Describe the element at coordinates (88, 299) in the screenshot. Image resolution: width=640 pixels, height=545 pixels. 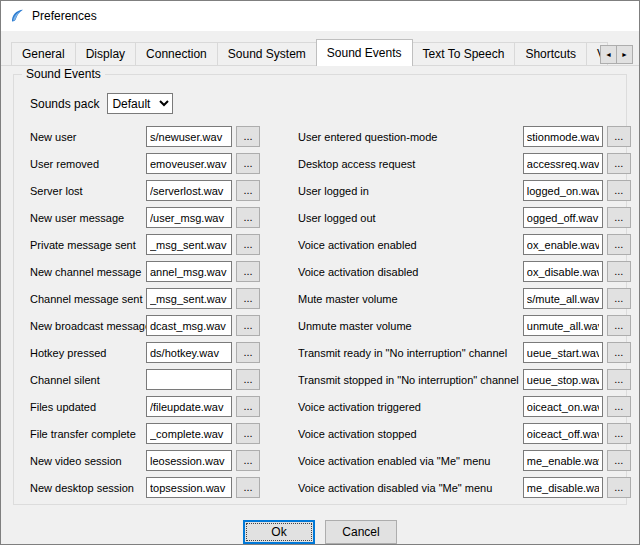
I see `sound-event-label: Channel message sent` at that location.